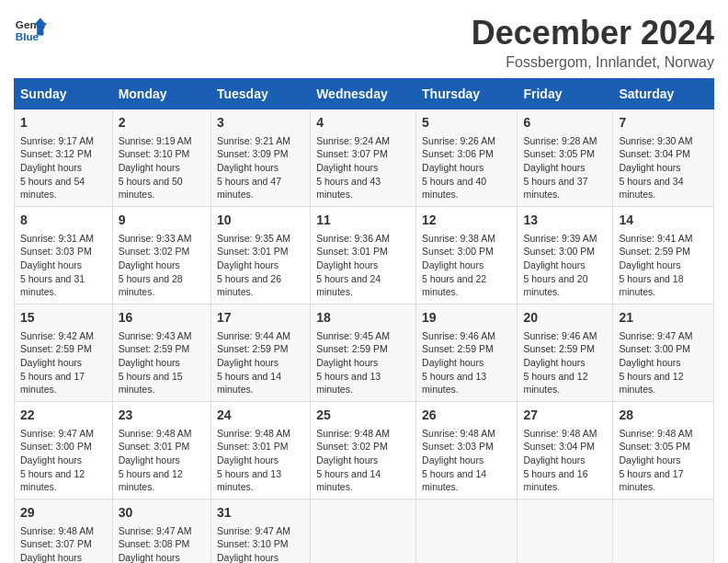 The width and height of the screenshot is (728, 563). What do you see at coordinates (363, 416) in the screenshot?
I see `day-number: 25` at bounding box center [363, 416].